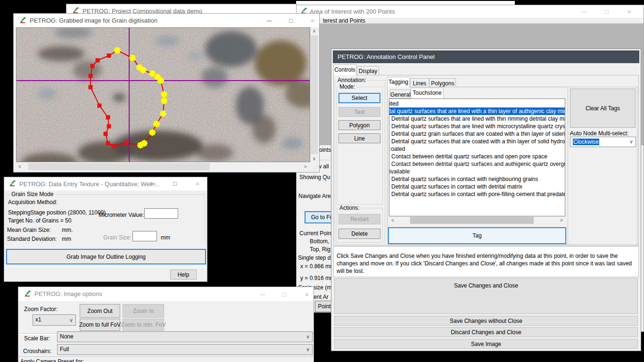 This screenshot has height=362, width=644. I want to click on scroll-down-arrow: ∨, so click(314, 158).